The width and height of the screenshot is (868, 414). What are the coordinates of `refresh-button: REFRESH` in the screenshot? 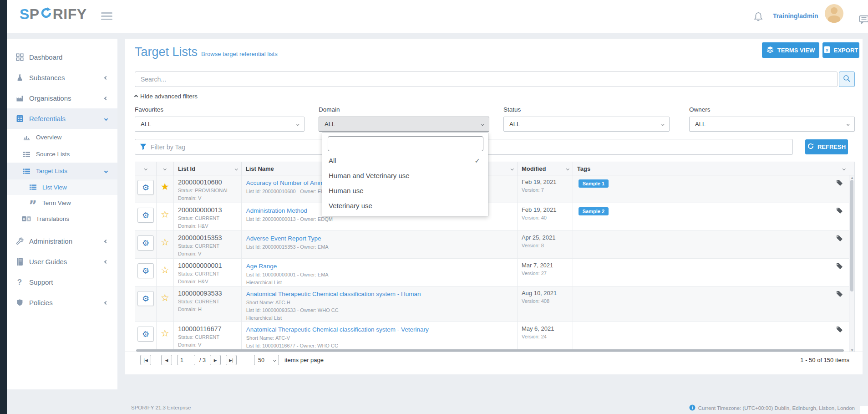 It's located at (827, 147).